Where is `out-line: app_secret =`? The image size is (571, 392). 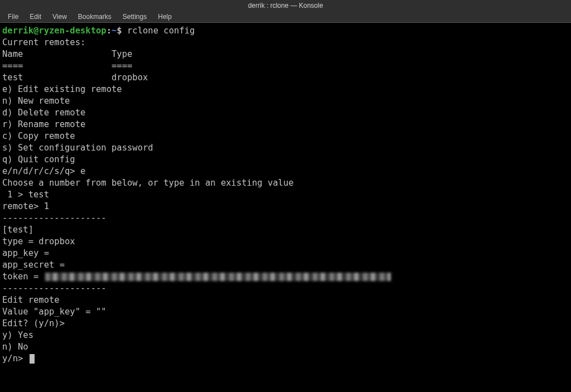
out-line: app_secret = is located at coordinates (286, 265).